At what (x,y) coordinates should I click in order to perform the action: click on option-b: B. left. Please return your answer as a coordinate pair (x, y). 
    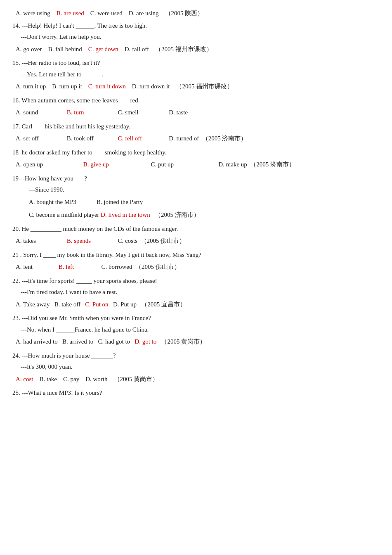
    Looking at the image, I should click on (79, 267).